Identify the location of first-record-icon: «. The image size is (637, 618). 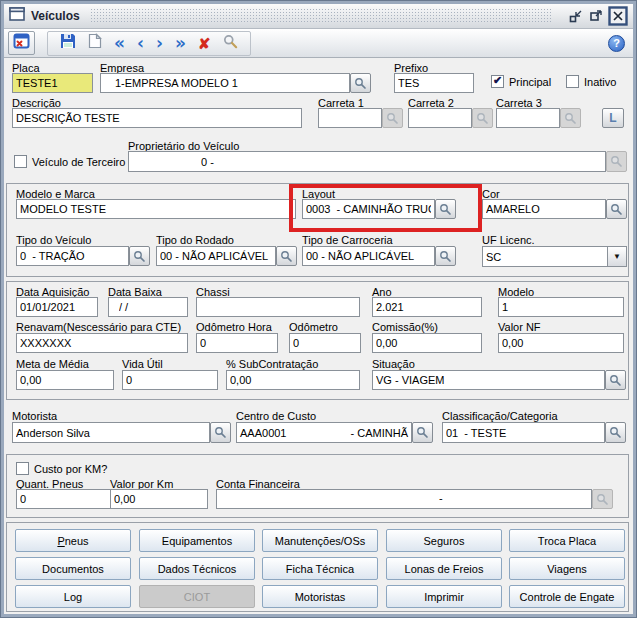
(120, 44).